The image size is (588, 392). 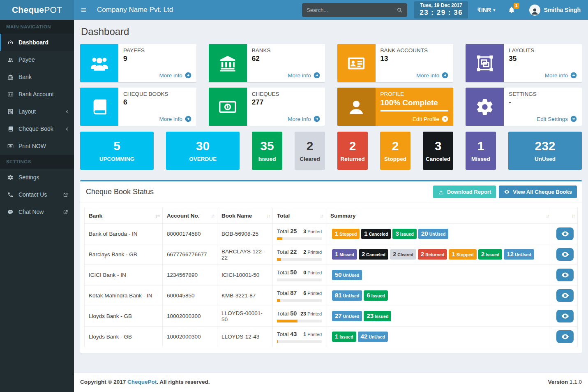 What do you see at coordinates (545, 151) in the screenshot?
I see `tile-unused: 232UnUsed` at bounding box center [545, 151].